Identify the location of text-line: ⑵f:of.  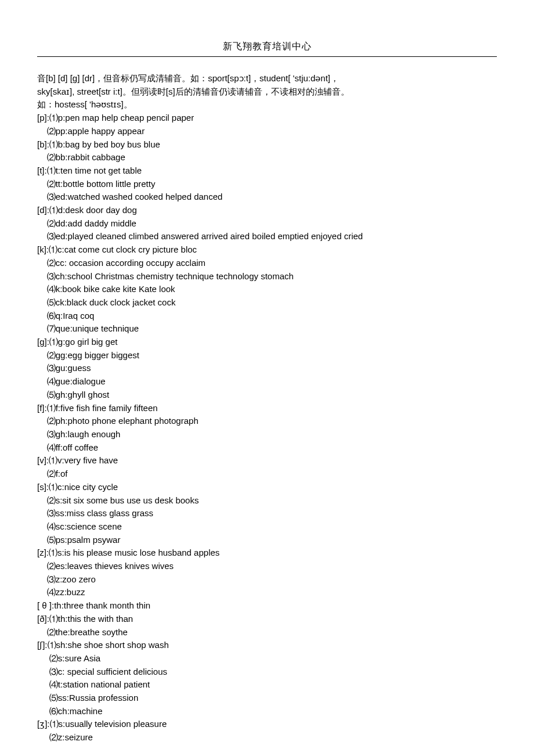
(267, 474).